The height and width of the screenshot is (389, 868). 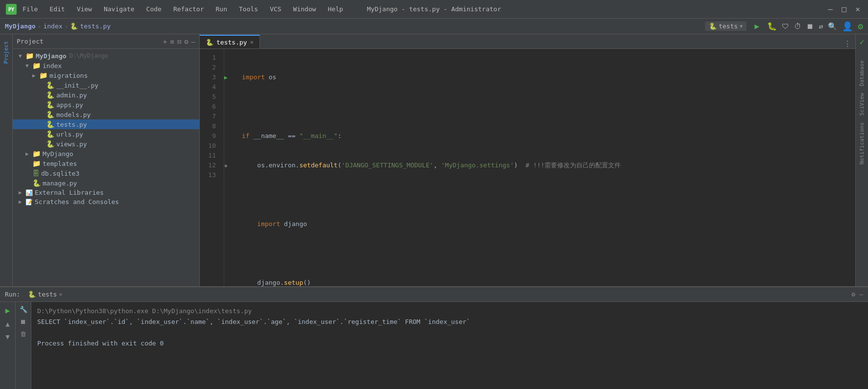 What do you see at coordinates (23, 334) in the screenshot?
I see `trash-icon: 🗑` at bounding box center [23, 334].